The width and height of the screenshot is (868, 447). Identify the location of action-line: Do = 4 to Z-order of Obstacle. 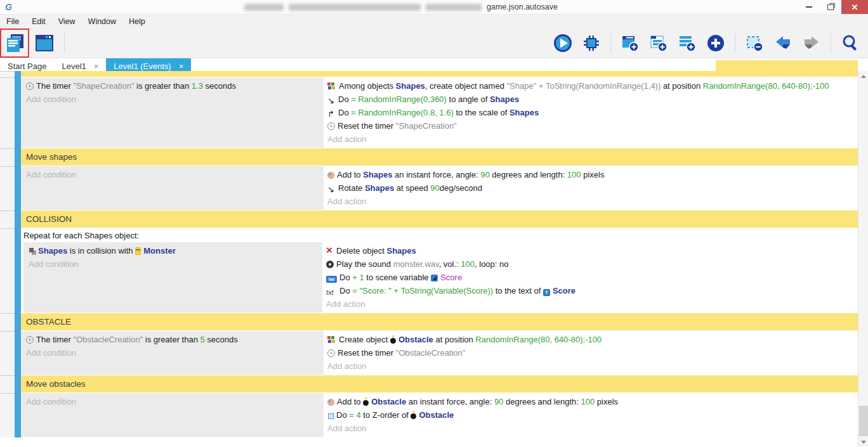
(596, 415).